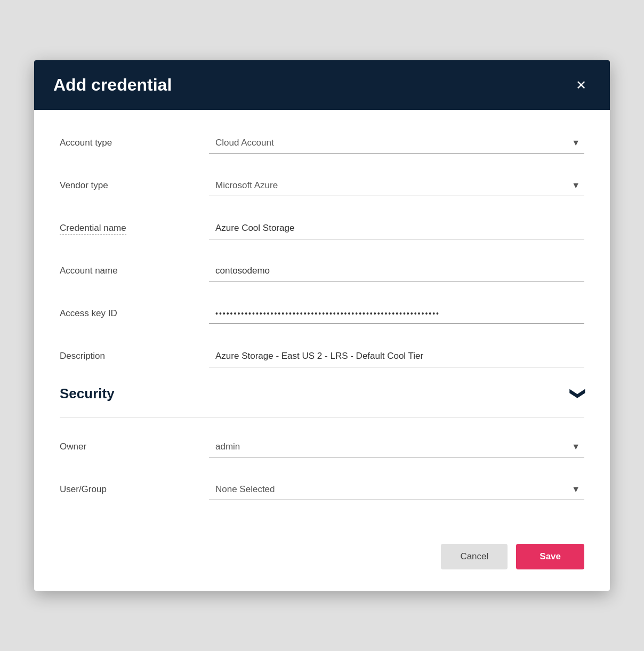  Describe the element at coordinates (397, 447) in the screenshot. I see `owner-select: admin` at that location.